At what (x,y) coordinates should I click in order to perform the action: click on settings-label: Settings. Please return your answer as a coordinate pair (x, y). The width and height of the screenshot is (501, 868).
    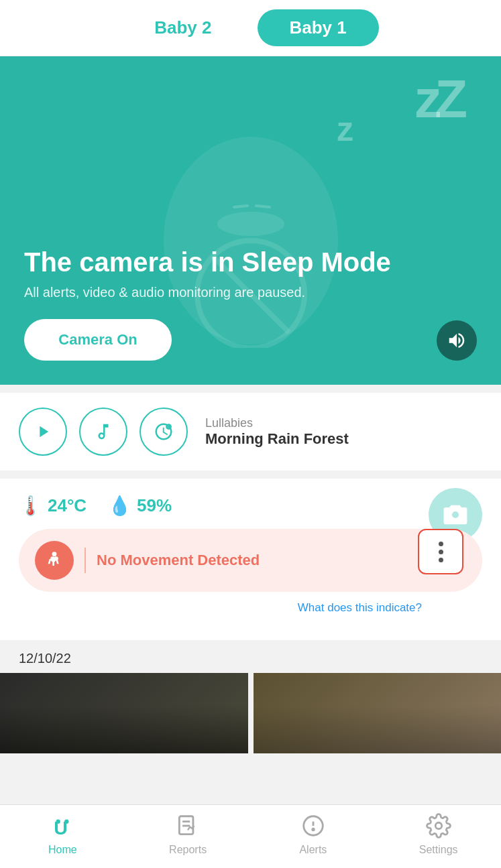
    Looking at the image, I should click on (439, 850).